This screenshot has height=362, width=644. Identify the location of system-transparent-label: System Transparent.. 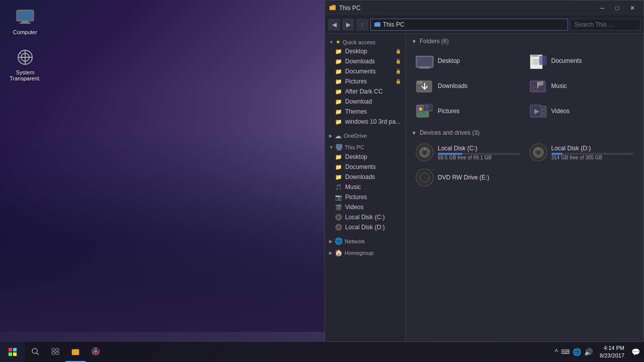
(25, 75).